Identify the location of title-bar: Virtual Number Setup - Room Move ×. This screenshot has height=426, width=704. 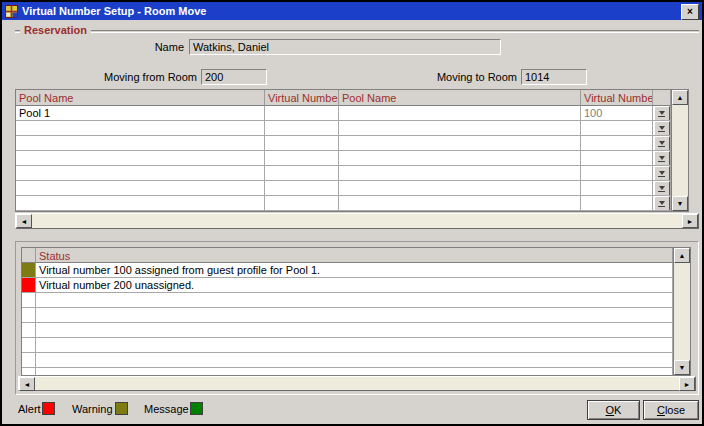
(352, 11).